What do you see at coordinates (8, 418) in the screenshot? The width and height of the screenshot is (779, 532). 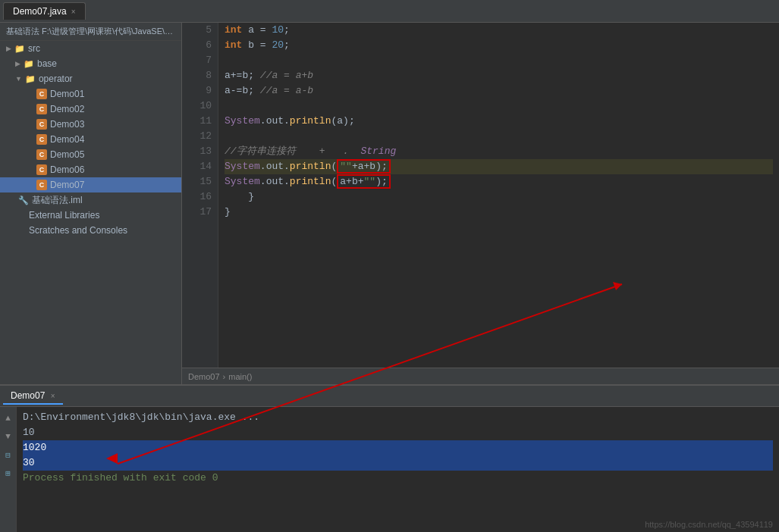 I see `output-up-btn: ▲` at bounding box center [8, 418].